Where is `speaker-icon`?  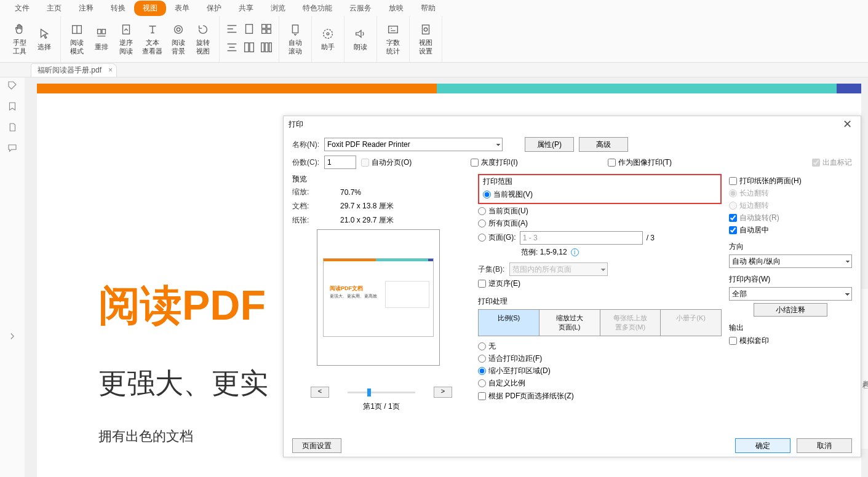 speaker-icon is located at coordinates (360, 34).